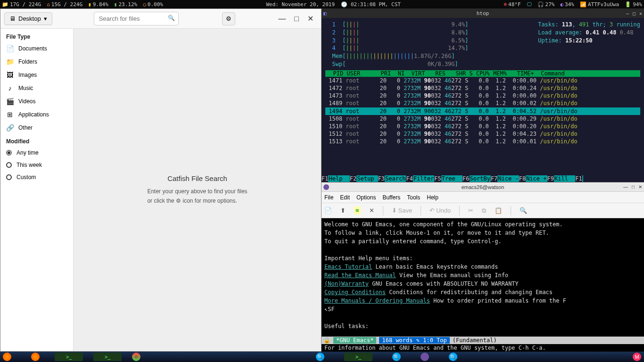  Describe the element at coordinates (37, 141) in the screenshot. I see `section-modified: Modified` at that location.